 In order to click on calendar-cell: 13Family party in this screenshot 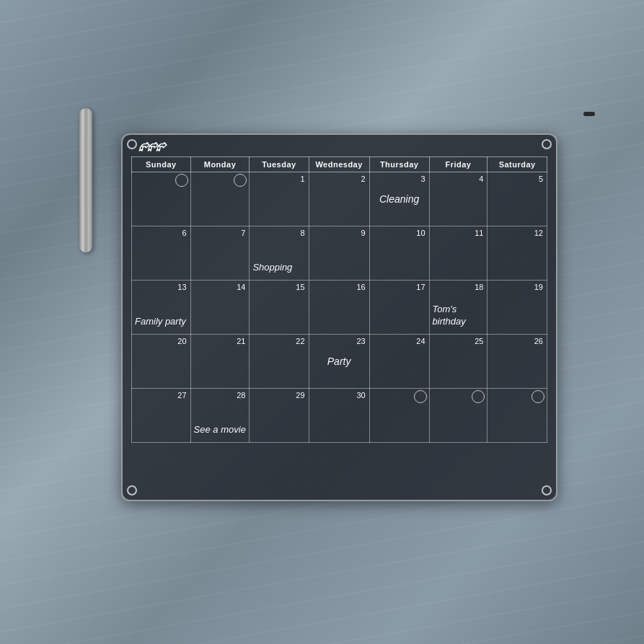, I will do `click(162, 307)`.